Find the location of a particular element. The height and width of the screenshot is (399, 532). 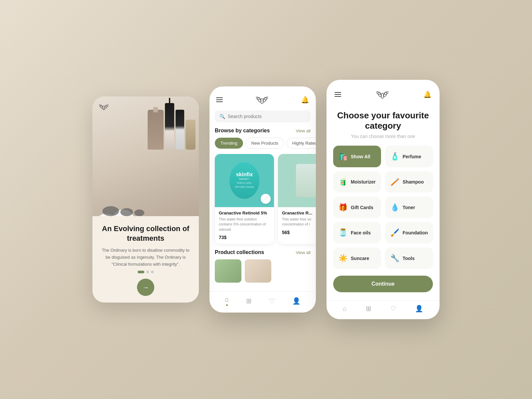

tab-new-products: New Products is located at coordinates (265, 143).